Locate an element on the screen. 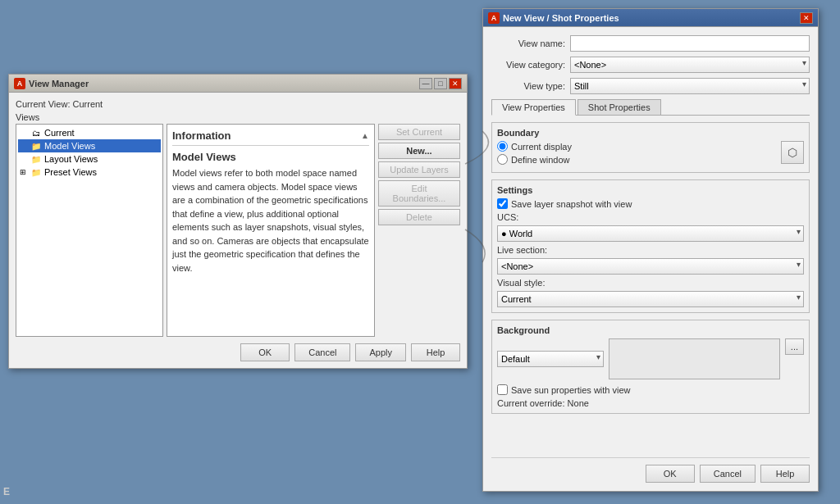  tree-item-current: 🗂 Current is located at coordinates (89, 133).